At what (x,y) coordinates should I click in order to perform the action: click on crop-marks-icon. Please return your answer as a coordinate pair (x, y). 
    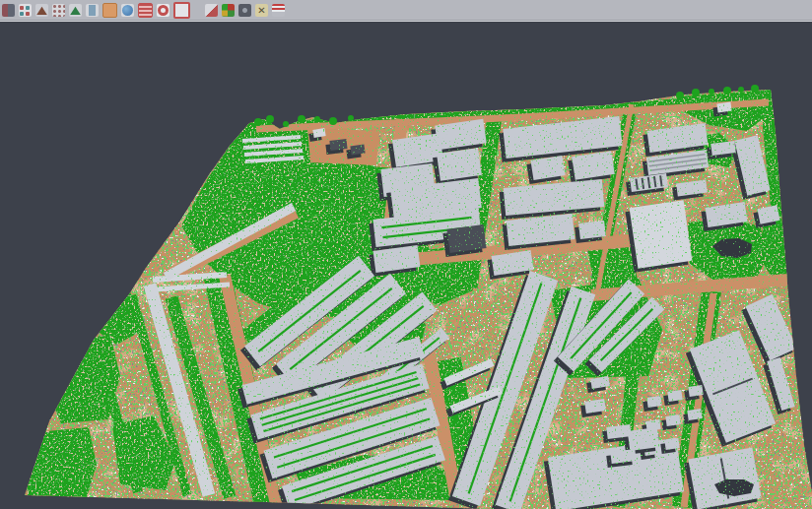
    Looking at the image, I should click on (181, 10).